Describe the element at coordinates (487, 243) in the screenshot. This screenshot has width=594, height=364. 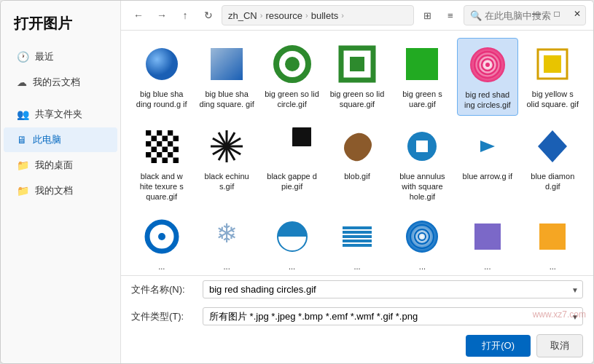
I see `file-item-f20: ...` at that location.